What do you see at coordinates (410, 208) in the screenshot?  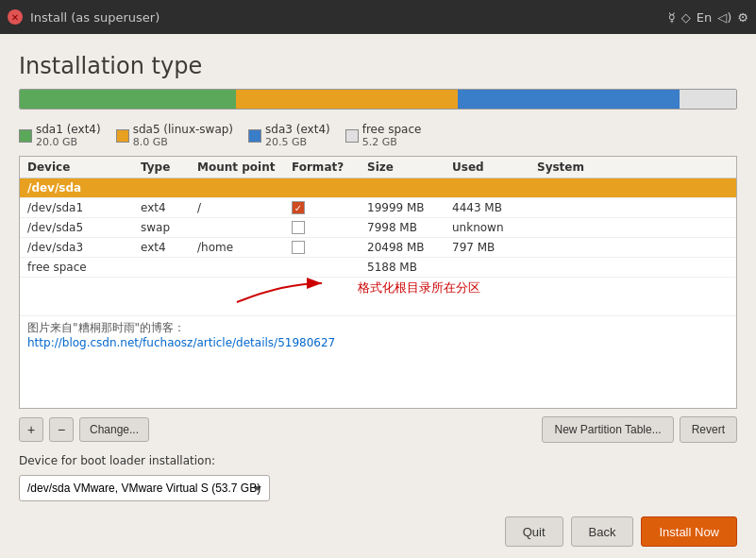 I see `row-size: 19999 MB` at bounding box center [410, 208].